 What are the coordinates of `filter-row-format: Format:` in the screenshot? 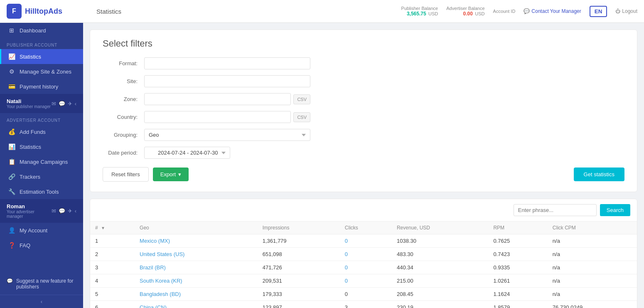 It's located at (364, 63).